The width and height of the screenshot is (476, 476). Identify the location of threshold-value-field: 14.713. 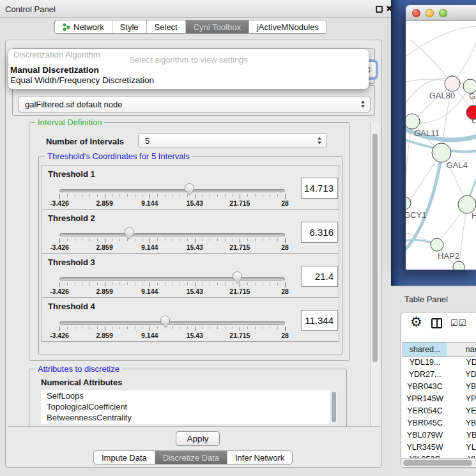
(319, 188).